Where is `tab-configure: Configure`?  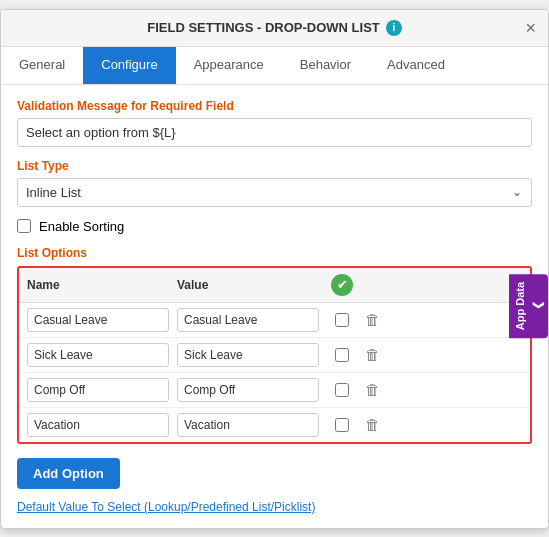 tab-configure: Configure is located at coordinates (129, 66).